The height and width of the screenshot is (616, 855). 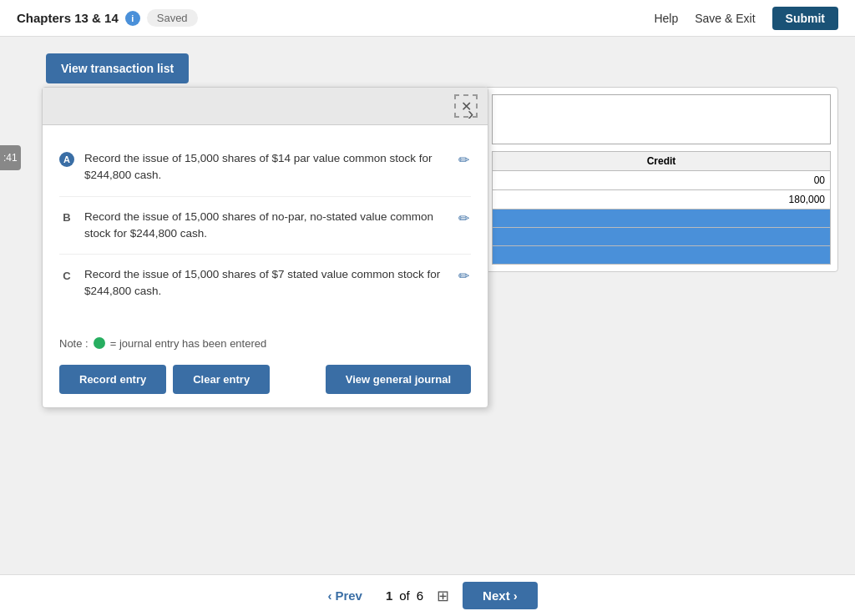 What do you see at coordinates (516, 596) in the screenshot?
I see `next-chevron-icon: ›` at bounding box center [516, 596].